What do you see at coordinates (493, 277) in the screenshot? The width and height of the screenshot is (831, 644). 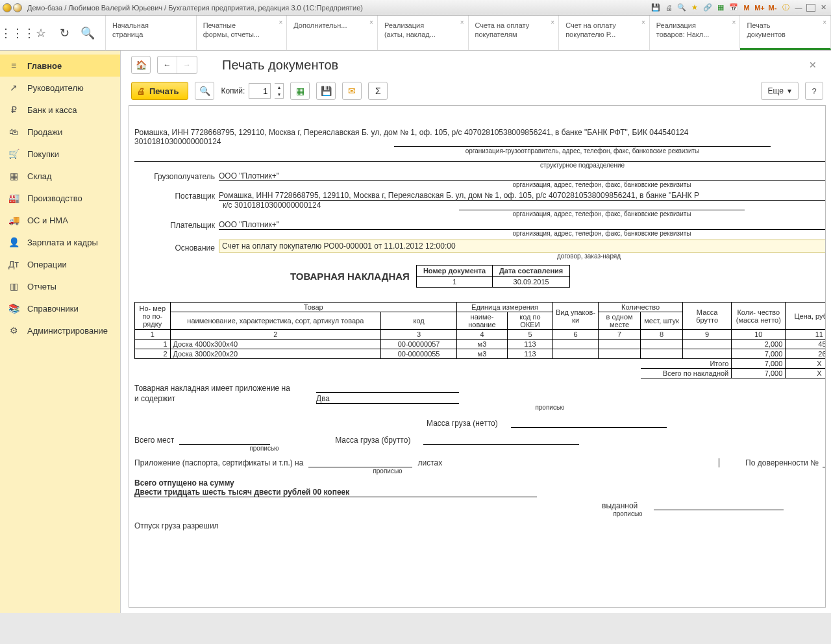 I see `doc-number-table: Номер документаДата составления 130.09.2…` at bounding box center [493, 277].